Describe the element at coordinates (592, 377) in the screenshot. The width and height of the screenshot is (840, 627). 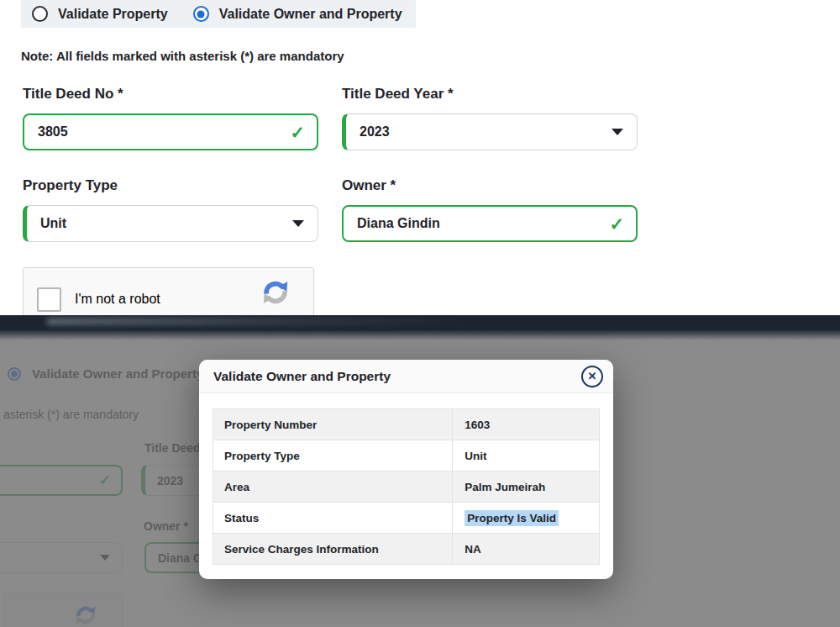
I see `close-icon: ✕` at that location.